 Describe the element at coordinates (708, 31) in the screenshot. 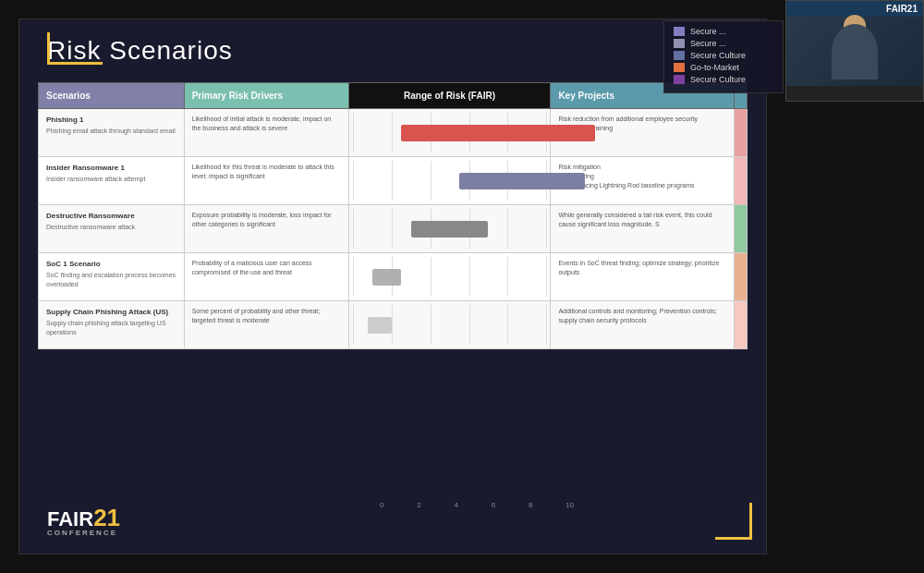

I see `legend-label-0: Secure ...` at that location.